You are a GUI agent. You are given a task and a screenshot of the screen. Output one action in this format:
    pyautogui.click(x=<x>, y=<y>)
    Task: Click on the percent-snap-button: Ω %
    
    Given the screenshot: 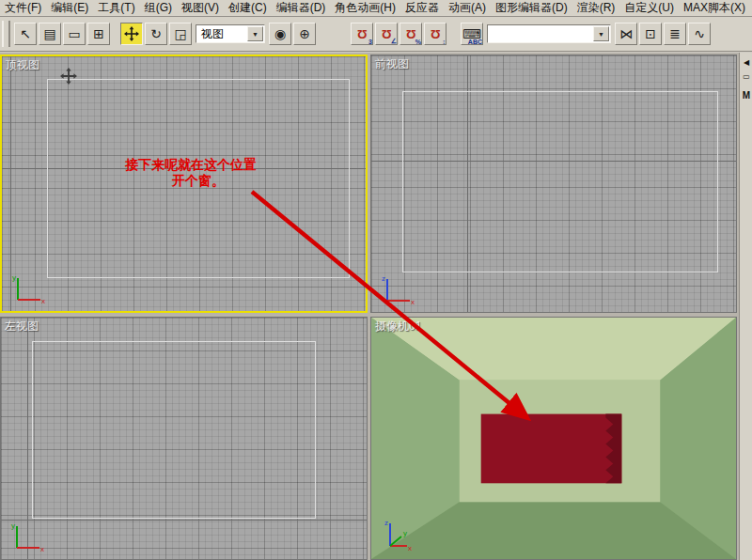 What is the action you would take?
    pyautogui.click(x=411, y=34)
    